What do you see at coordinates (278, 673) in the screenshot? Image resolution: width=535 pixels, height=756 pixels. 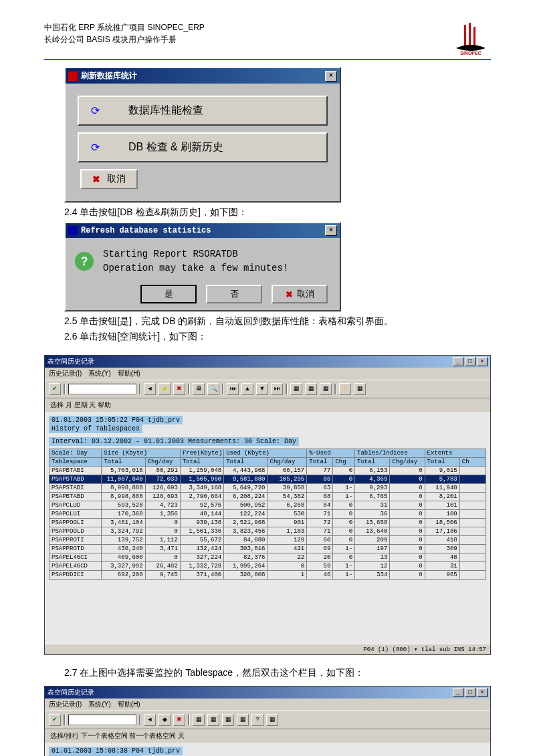 I see `step-2-7: 2.7 在上图中选择需要监控的 Tablespace，然后双击这个栏目，如下图：` at bounding box center [278, 673].